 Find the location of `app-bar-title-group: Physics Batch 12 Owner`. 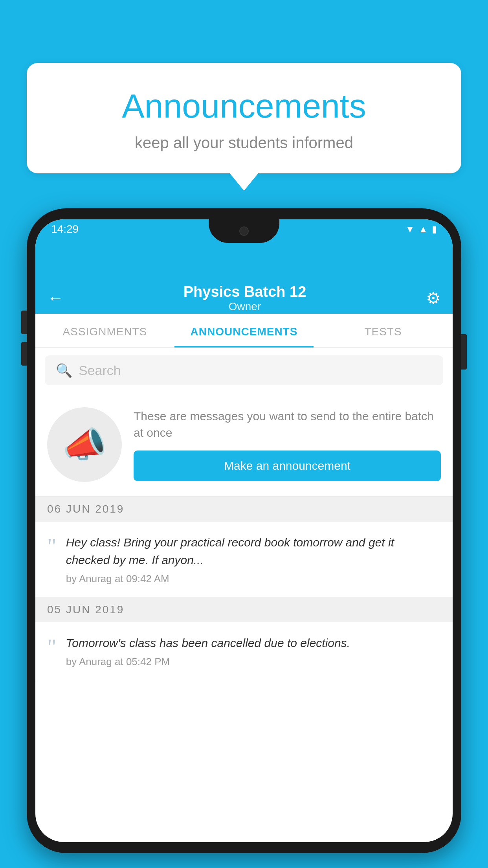

app-bar-title-group: Physics Batch 12 Owner is located at coordinates (245, 298).